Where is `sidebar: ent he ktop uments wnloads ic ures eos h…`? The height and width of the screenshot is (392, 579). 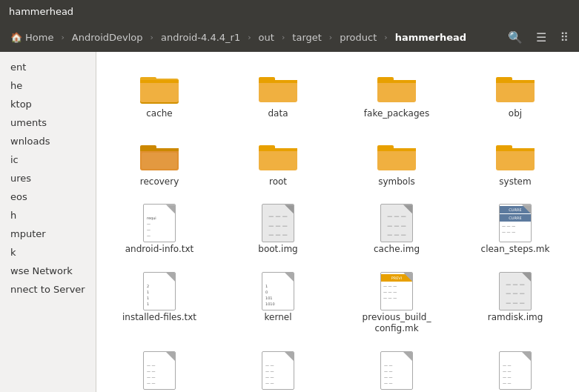
sidebar: ent he ktop uments wnloads ic ures eos h… is located at coordinates (48, 222).